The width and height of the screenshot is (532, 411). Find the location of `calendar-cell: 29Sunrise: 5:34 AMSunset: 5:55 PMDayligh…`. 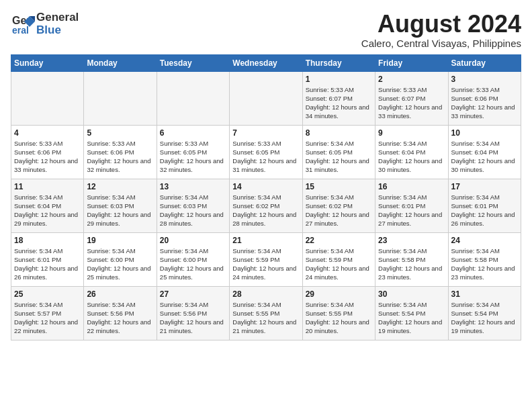

calendar-cell: 29Sunrise: 5:34 AMSunset: 5:55 PMDayligh… is located at coordinates (339, 313).